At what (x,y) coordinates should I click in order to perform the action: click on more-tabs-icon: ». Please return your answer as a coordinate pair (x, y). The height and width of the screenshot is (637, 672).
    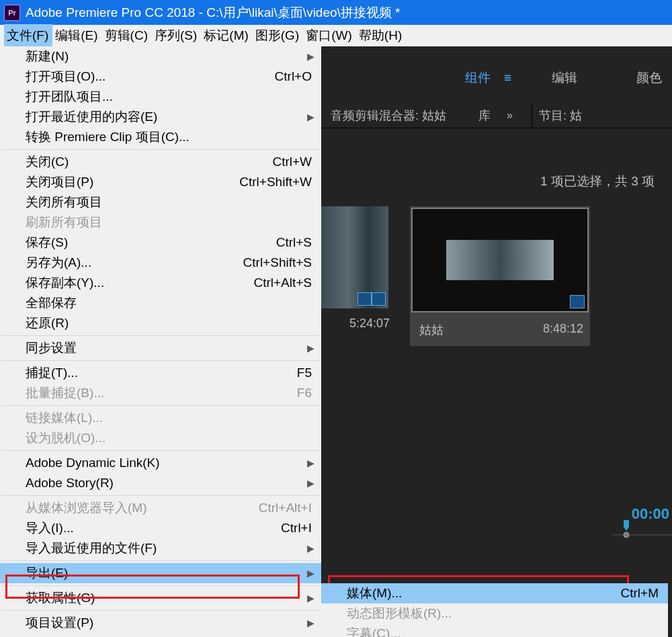
    Looking at the image, I should click on (509, 116).